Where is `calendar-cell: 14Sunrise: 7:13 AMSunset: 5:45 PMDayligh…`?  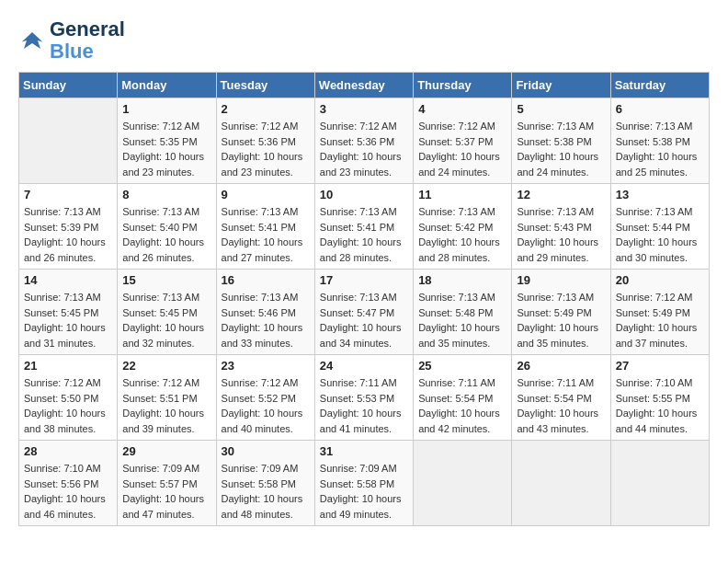 calendar-cell: 14Sunrise: 7:13 AMSunset: 5:45 PMDayligh… is located at coordinates (68, 313).